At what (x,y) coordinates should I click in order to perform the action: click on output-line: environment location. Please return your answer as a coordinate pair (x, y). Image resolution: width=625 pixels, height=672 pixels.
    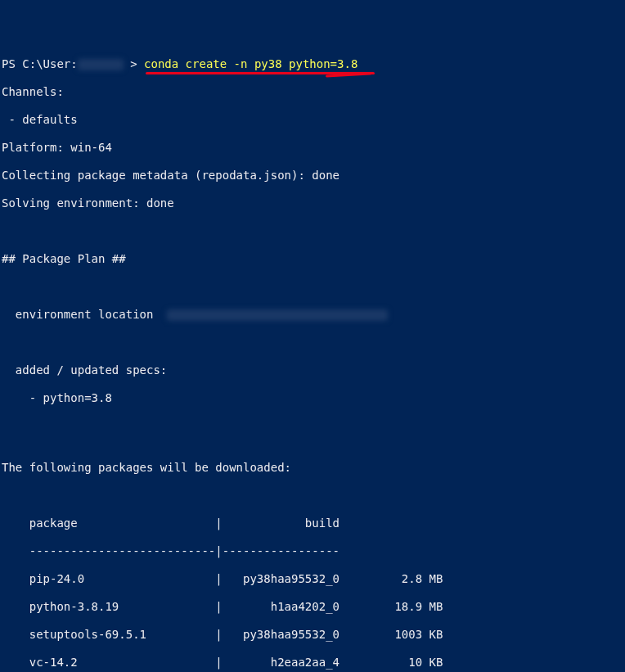
    Looking at the image, I should click on (313, 314).